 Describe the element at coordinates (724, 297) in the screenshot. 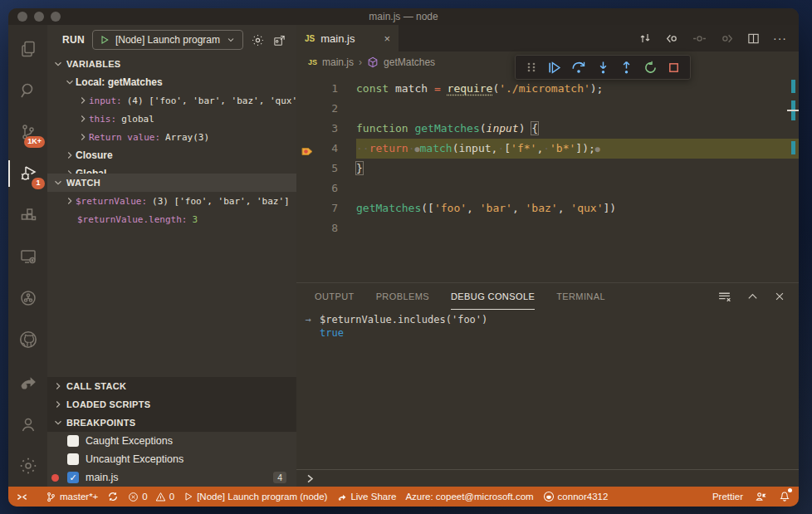

I see `clear-console-icon` at that location.